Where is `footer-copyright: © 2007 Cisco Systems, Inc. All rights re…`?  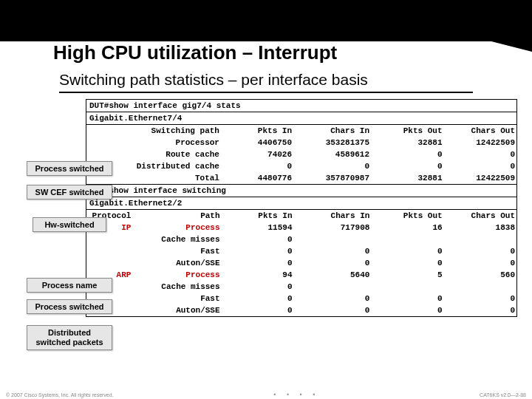
footer-copyright: © 2007 Cisco Systems, Inc. All rights re… is located at coordinates (60, 395).